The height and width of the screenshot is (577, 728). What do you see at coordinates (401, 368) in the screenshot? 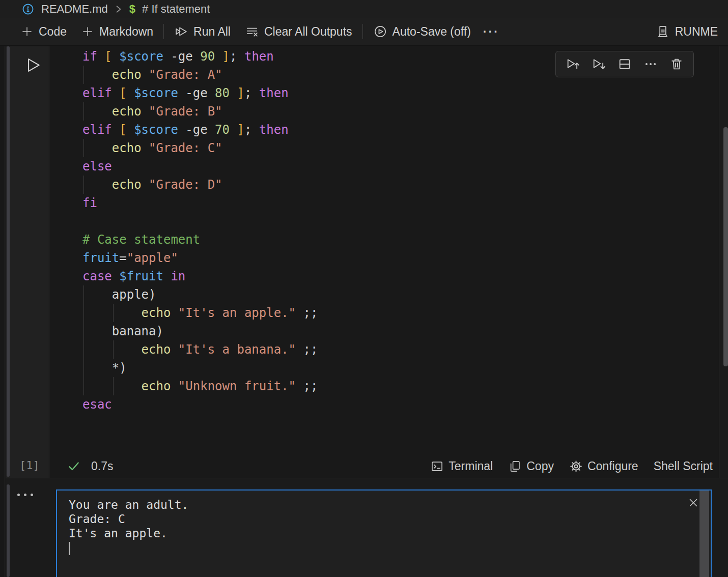
I see `code-line: *)` at bounding box center [401, 368].